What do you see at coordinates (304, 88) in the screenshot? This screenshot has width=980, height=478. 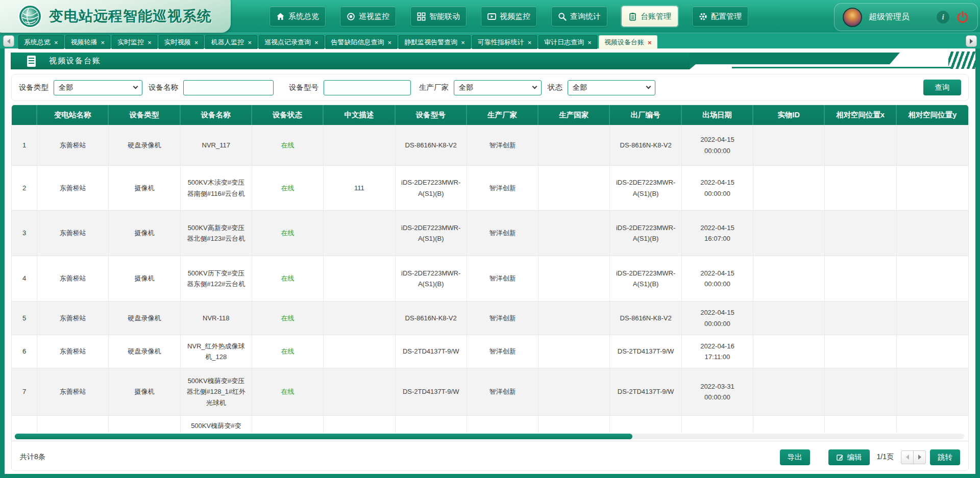 I see `device-model-label: 设备型号` at bounding box center [304, 88].